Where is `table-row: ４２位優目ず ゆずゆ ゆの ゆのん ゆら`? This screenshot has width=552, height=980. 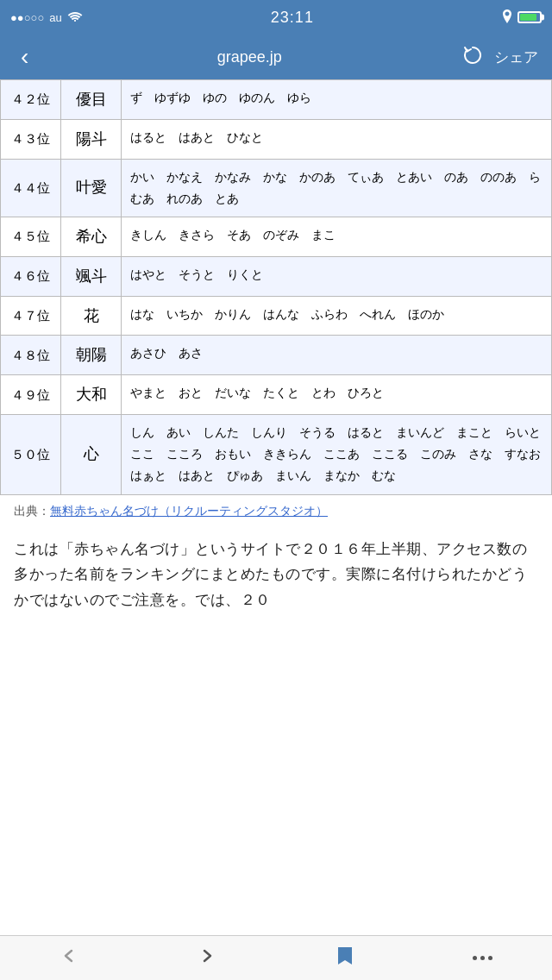 table-row: ４２位優目ず ゆずゆ ゆの ゆのん ゆら is located at coordinates (276, 100).